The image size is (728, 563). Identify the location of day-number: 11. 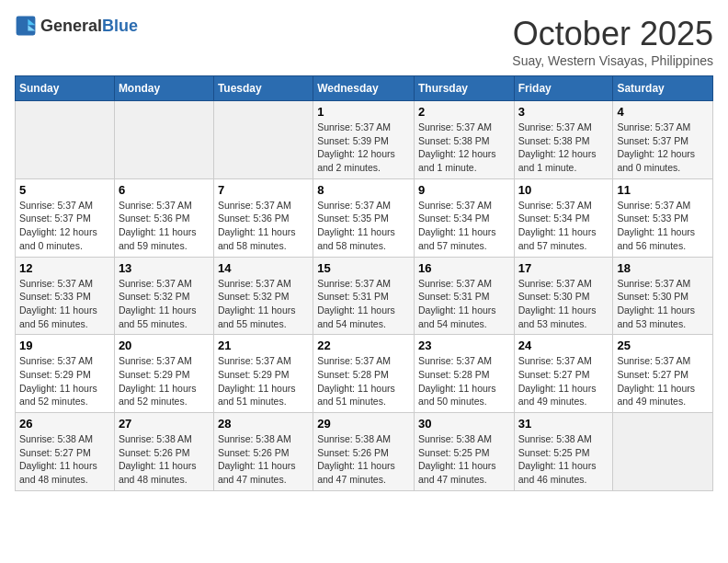
(663, 190).